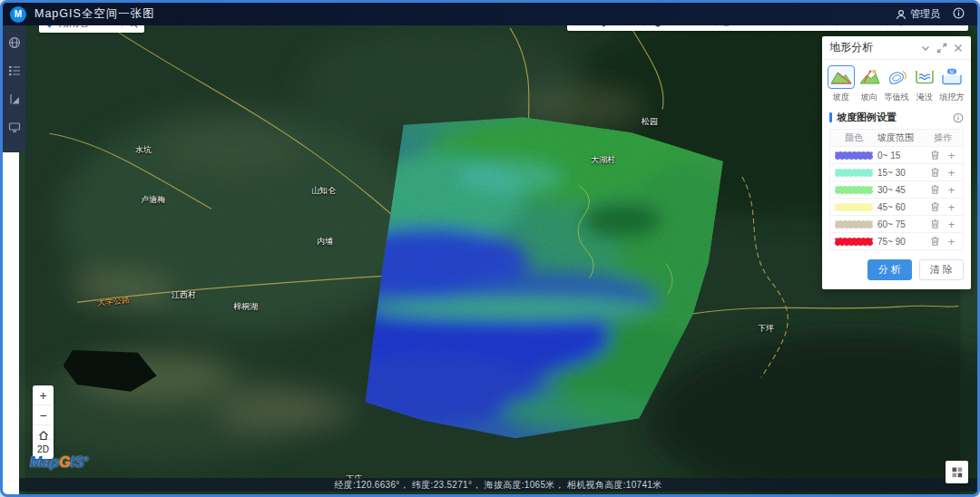 This screenshot has height=497, width=980. Describe the element at coordinates (952, 77) in the screenshot. I see `cutfill-icon: 60` at that location.